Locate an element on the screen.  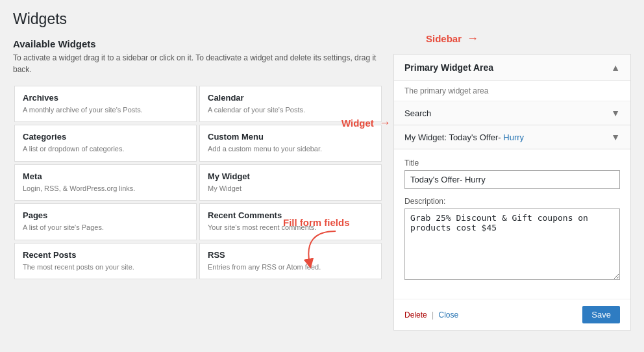
widget-item-meta-desc: Login, RSS, & WordPress.org links. is located at coordinates (105, 188).